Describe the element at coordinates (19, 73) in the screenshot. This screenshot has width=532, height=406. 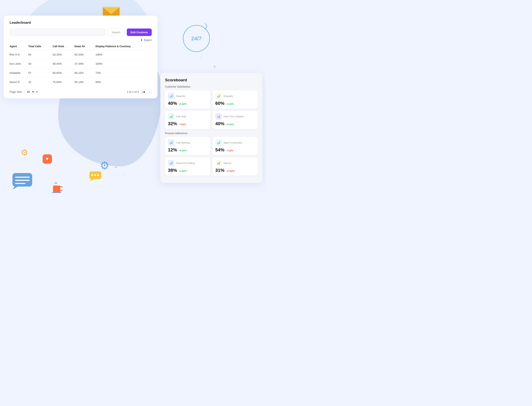
I see `cell-agent: Ishabella` at that location.